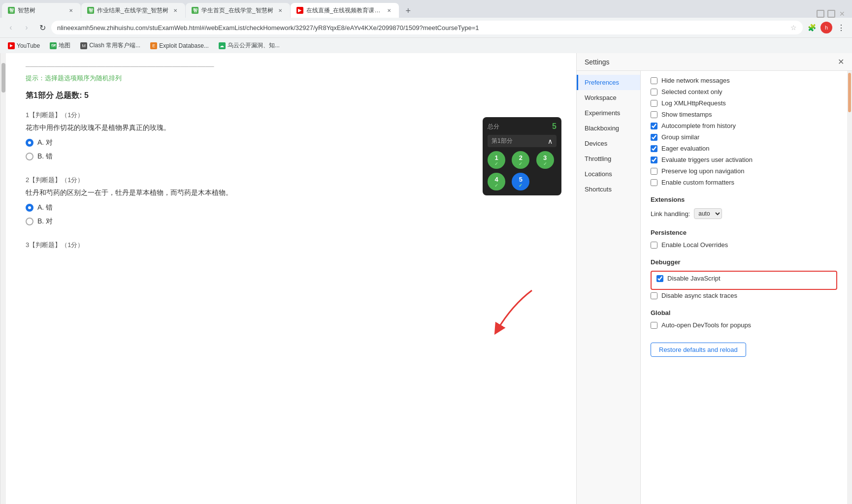  What do you see at coordinates (654, 171) in the screenshot?
I see `checkbox-preserve-log-input` at bounding box center [654, 171].